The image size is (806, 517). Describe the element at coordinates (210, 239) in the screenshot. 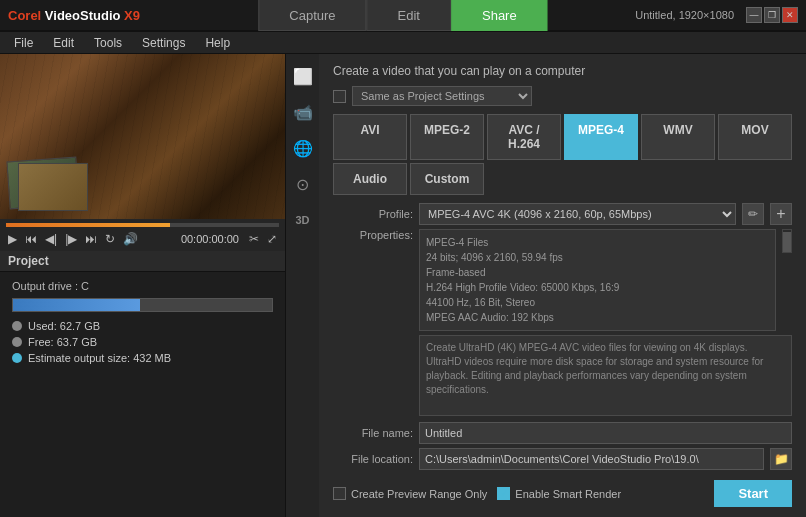

I see `timecode: 00:00:00:00` at that location.